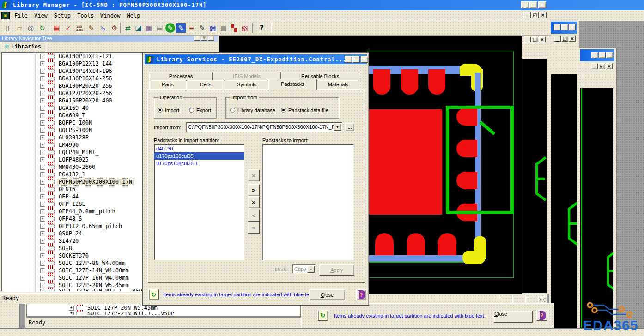 This screenshot has height=336, width=644. Describe the element at coordinates (535, 176) in the screenshot. I see `cascade-window-2-view` at that location.